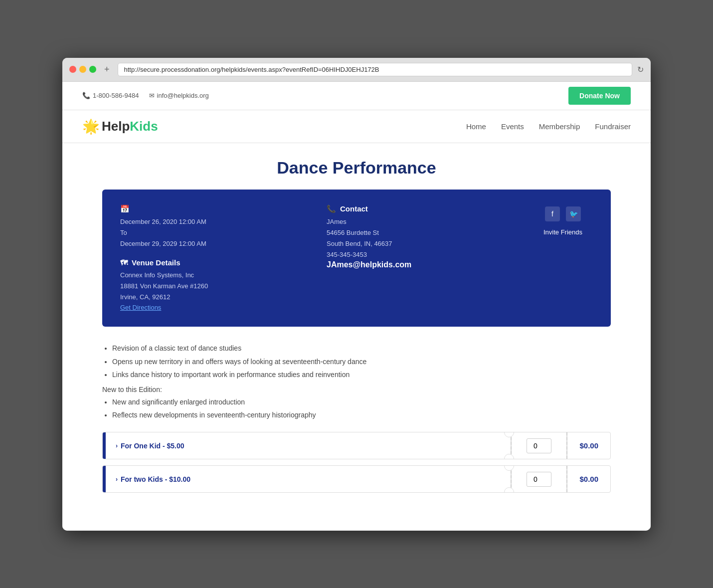  Describe the element at coordinates (120, 127) in the screenshot. I see `logo: 🌟 HelpKids` at that location.